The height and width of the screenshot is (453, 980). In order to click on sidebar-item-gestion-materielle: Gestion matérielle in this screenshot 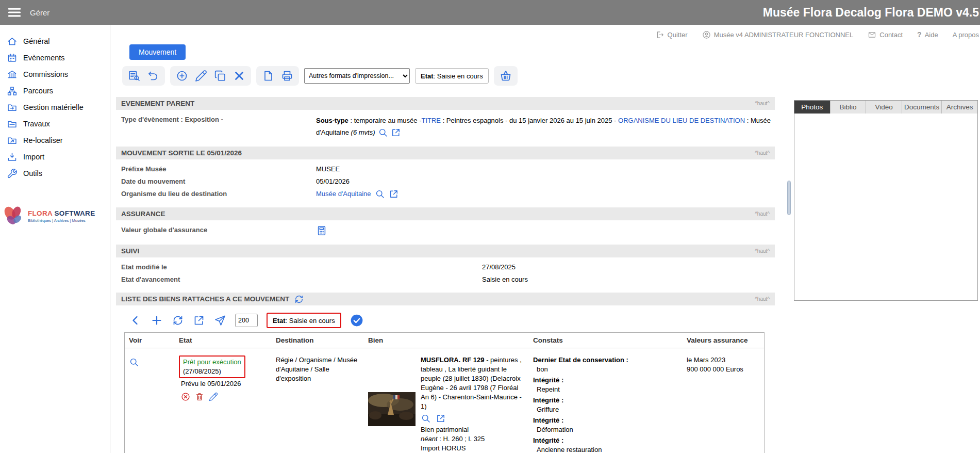, I will do `click(55, 107)`.